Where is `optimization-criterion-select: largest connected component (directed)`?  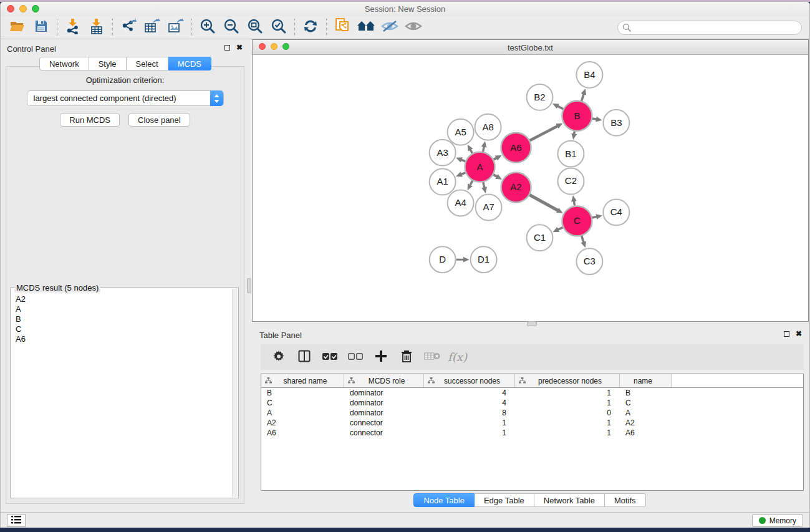 optimization-criterion-select: largest connected component (directed) is located at coordinates (125, 99).